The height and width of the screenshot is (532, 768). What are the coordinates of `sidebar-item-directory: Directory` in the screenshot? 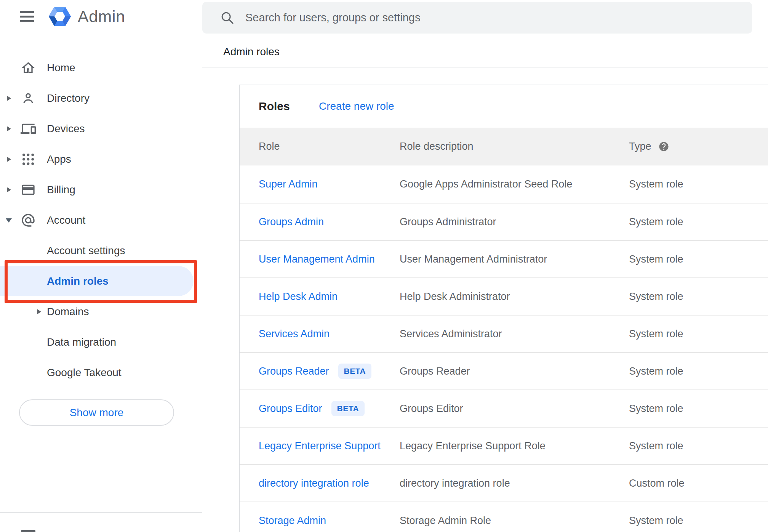 It's located at (101, 98).